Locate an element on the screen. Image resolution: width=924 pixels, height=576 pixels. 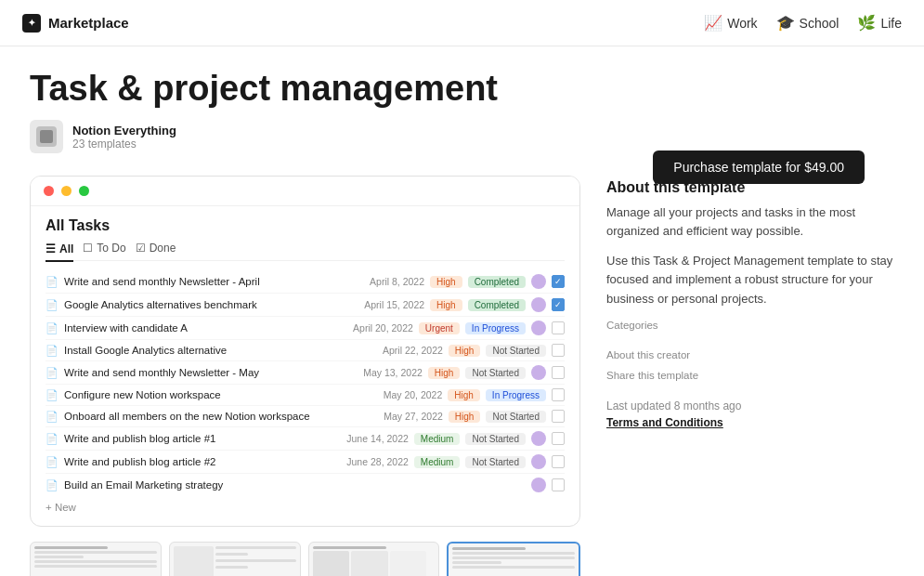
task-row: 📄 Write and publish blog article #2 June… is located at coordinates (305, 463).